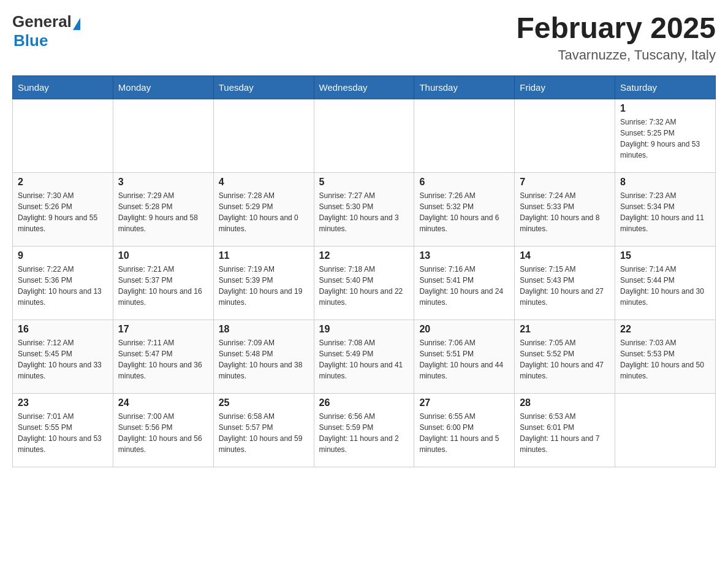 The image size is (728, 563). I want to click on calendar-cell: 25Sunrise: 6:58 AM Sunset: 5:57 PM Dayli…, so click(264, 430).